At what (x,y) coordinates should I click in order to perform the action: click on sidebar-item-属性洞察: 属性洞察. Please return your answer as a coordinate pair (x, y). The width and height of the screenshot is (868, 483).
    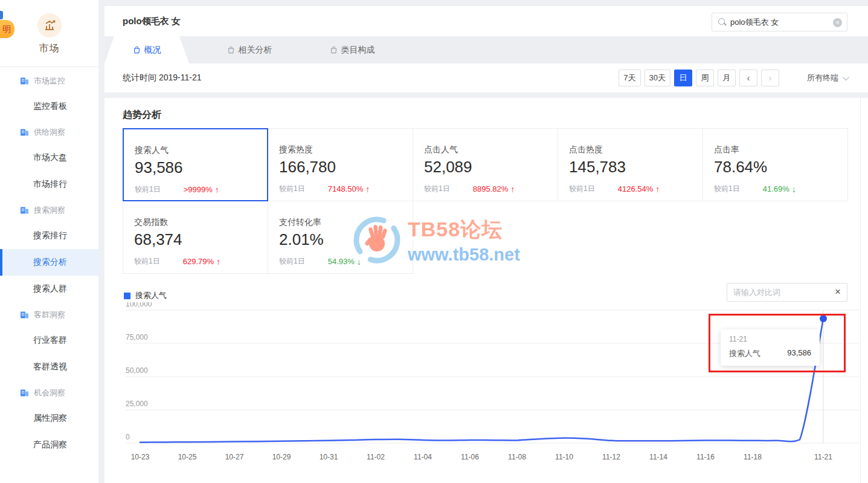
    Looking at the image, I should click on (50, 418).